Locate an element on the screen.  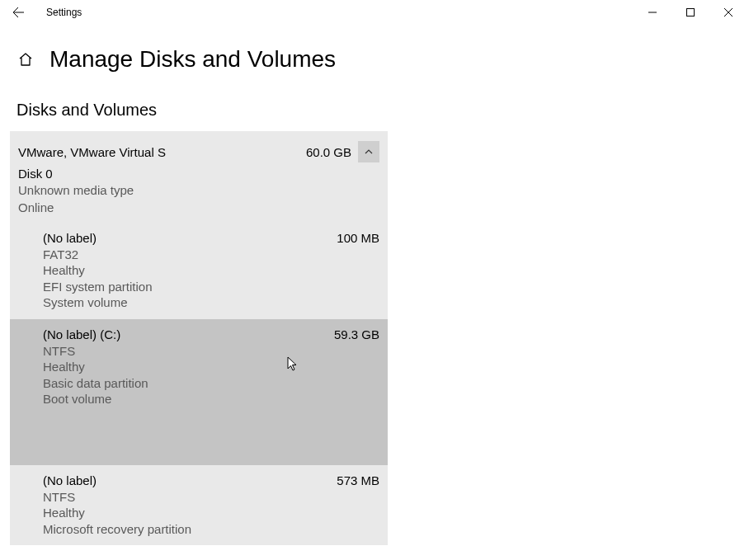
page-title: Manage Disks and Volumes is located at coordinates (193, 59).